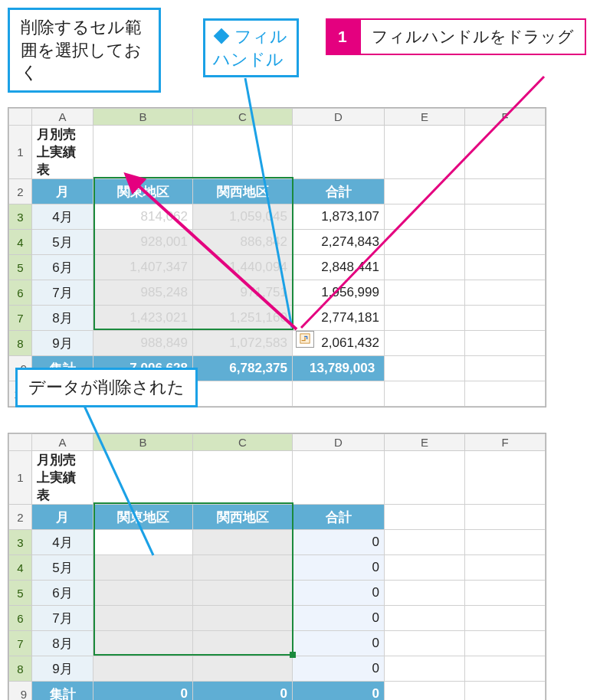 The width and height of the screenshot is (600, 700). What do you see at coordinates (63, 691) in the screenshot?
I see `cell-A9: 集計` at bounding box center [63, 691].